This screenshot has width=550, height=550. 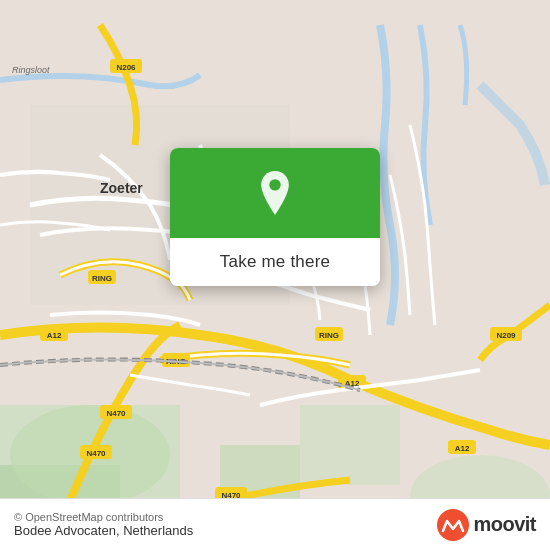 What do you see at coordinates (486, 525) in the screenshot?
I see `moovit-logo: moovit` at bounding box center [486, 525].